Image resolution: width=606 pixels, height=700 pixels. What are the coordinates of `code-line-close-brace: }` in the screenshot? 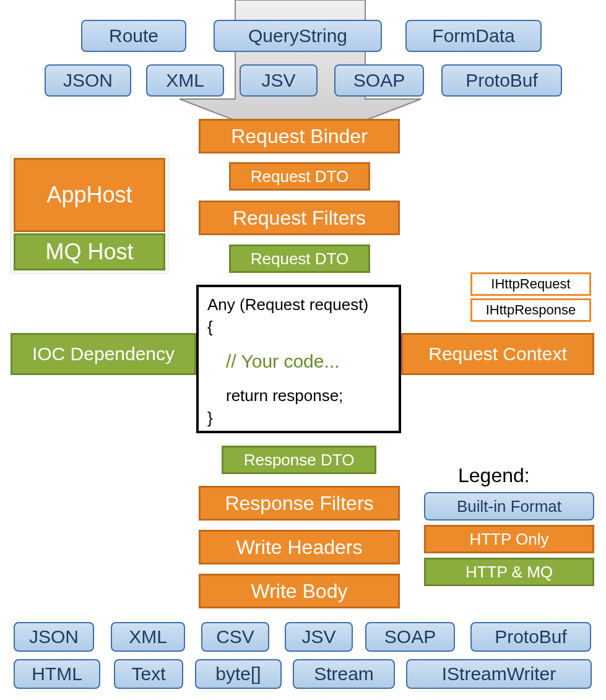 It's located at (298, 418).